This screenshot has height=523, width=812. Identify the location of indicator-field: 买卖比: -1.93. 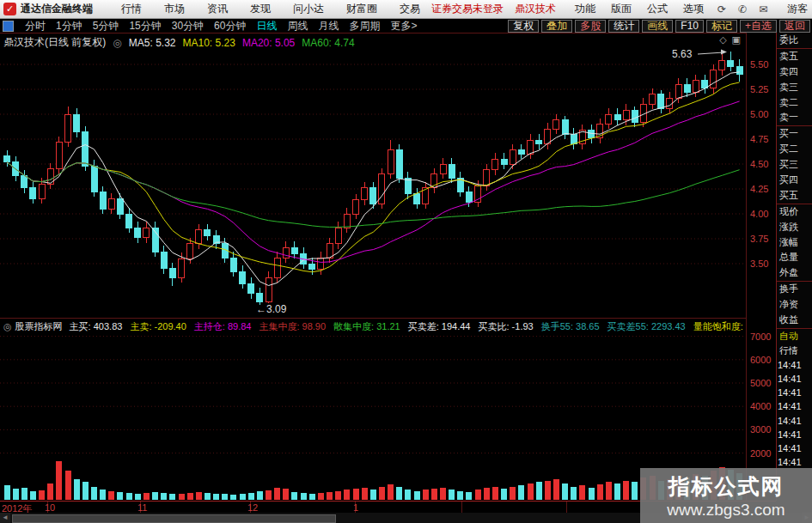
(505, 326).